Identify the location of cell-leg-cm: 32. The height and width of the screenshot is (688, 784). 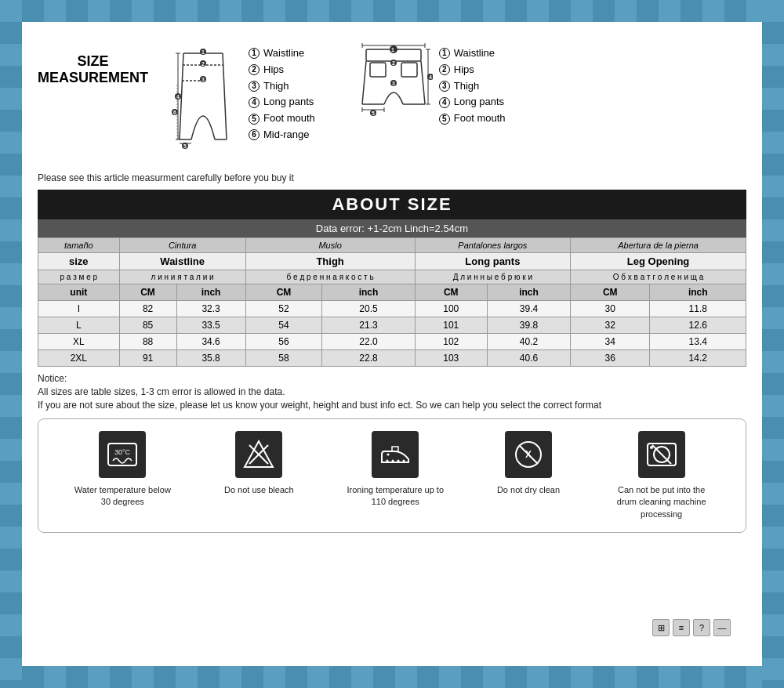
(610, 326).